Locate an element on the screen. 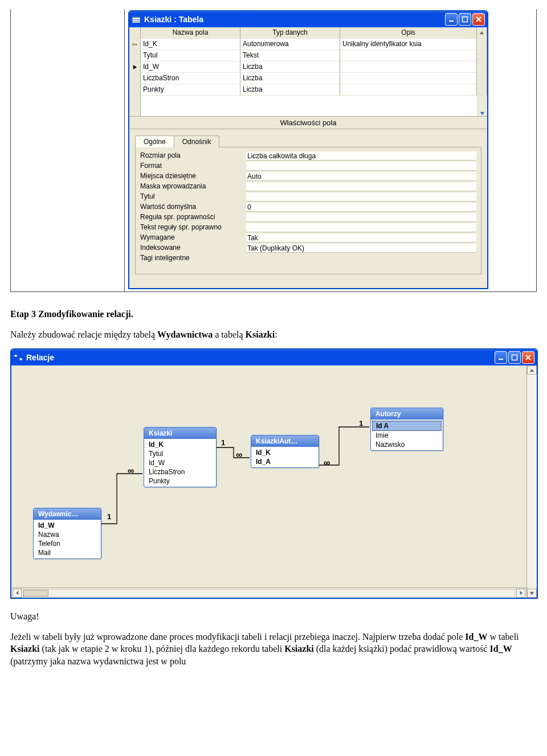 The width and height of the screenshot is (547, 756). prop-row: Miejsca dziesiętneAuto is located at coordinates (308, 176).